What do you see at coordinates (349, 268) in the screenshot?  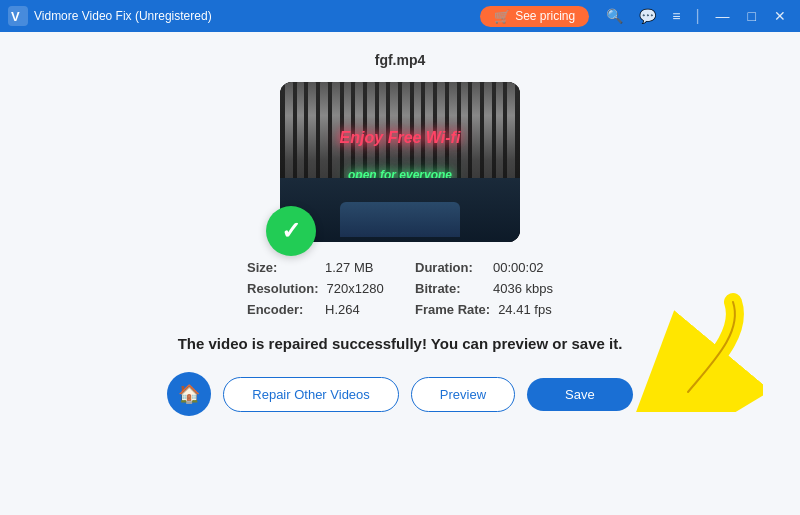 I see `size-value: 1.27 MB` at bounding box center [349, 268].